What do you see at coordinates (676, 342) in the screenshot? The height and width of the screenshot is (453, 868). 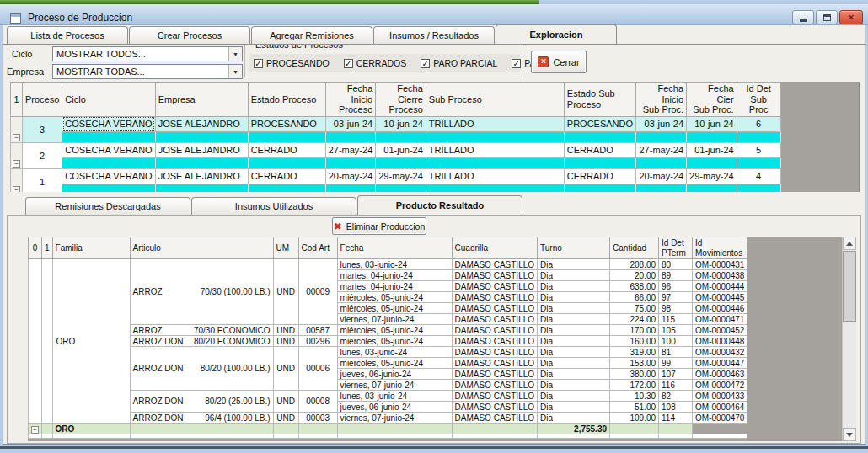 I see `cell-id-det-pterm: 100` at bounding box center [676, 342].